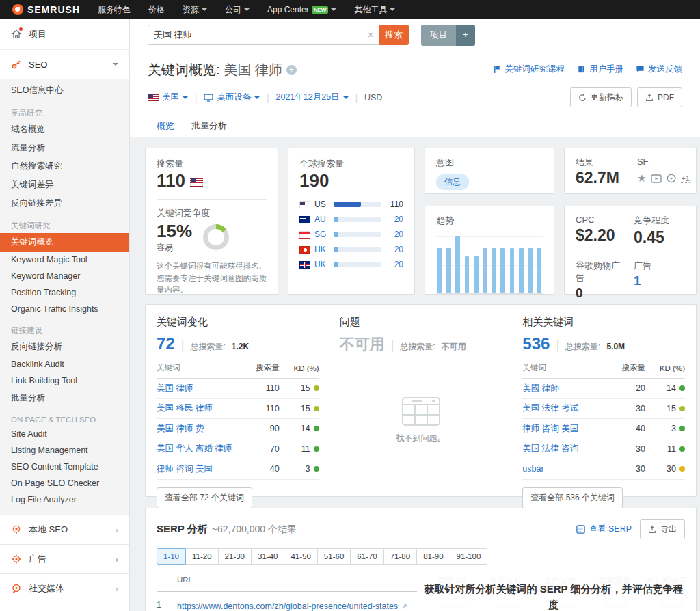 The width and height of the screenshot is (700, 611). What do you see at coordinates (371, 35) in the screenshot?
I see `clear-search-icon: ×` at bounding box center [371, 35].